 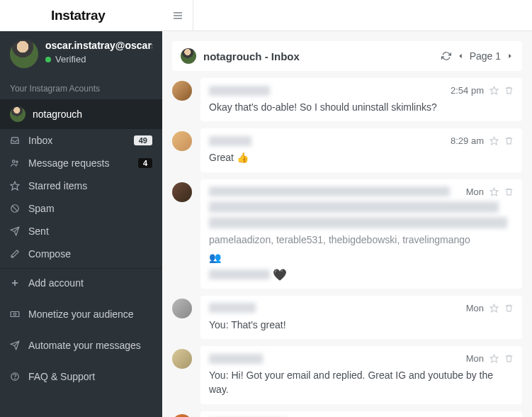 I want to click on nav-monetize: Monetize your audience, so click(x=81, y=314).